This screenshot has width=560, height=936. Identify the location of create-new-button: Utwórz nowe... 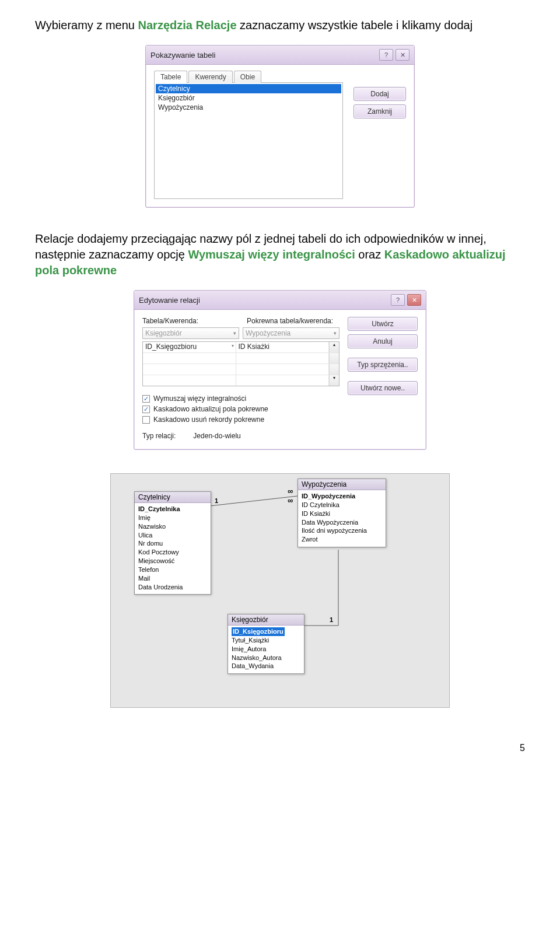
(383, 388).